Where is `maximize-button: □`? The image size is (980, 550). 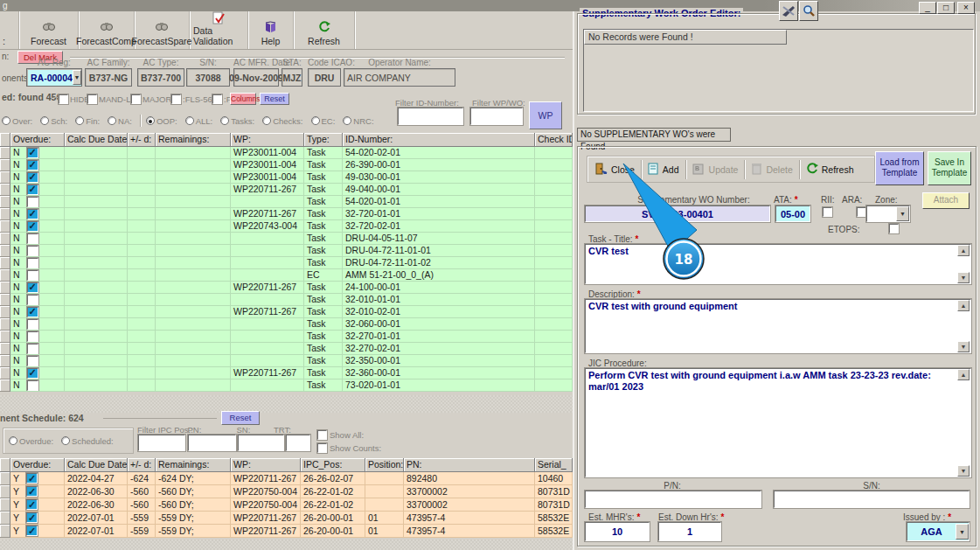
maximize-button: □ is located at coordinates (946, 8).